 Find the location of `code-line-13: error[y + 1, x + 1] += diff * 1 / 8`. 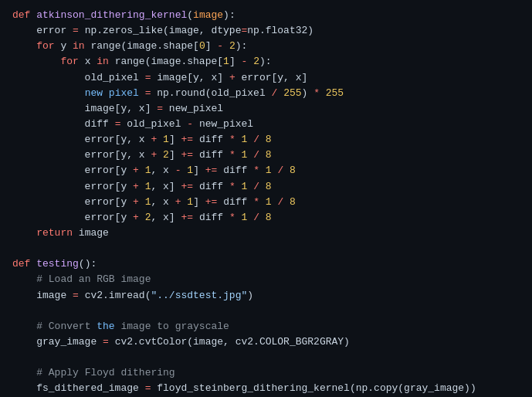

code-line-13: error[y + 1, x + 1] += diff * 1 / 8 is located at coordinates (266, 202).